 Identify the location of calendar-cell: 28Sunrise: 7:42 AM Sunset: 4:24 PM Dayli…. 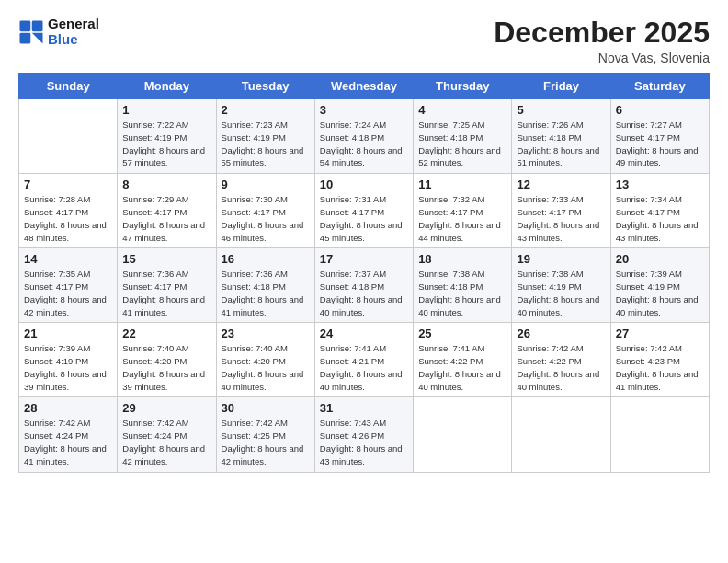
(68, 434).